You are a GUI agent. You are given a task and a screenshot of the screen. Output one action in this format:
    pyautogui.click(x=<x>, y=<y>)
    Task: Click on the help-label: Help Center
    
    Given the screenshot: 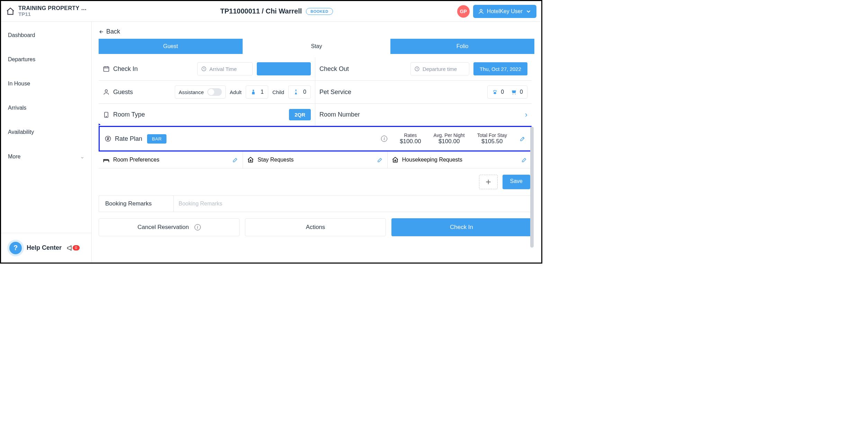 What is the action you would take?
    pyautogui.click(x=44, y=248)
    